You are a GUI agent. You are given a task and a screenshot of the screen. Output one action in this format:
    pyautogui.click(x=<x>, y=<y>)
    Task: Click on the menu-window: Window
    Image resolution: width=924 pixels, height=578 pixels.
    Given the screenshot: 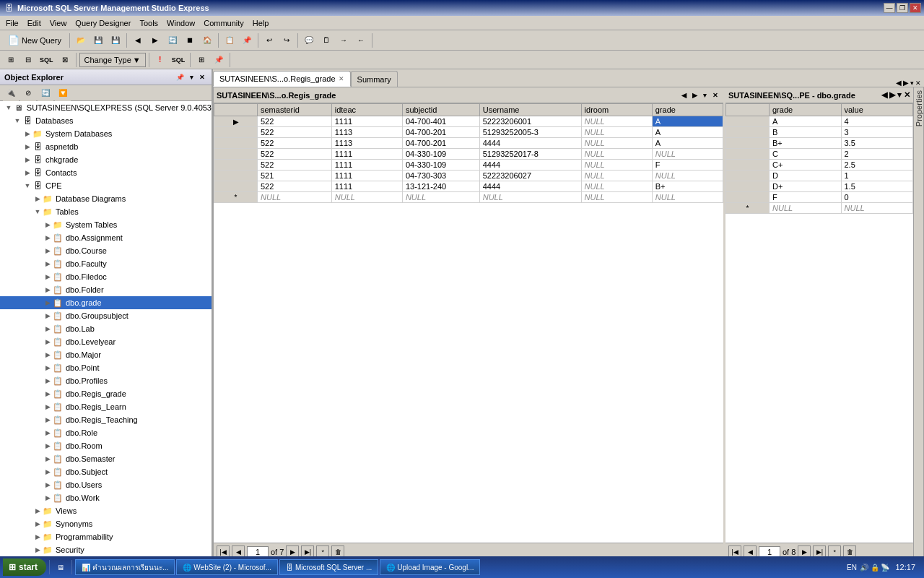 What is the action you would take?
    pyautogui.click(x=180, y=23)
    